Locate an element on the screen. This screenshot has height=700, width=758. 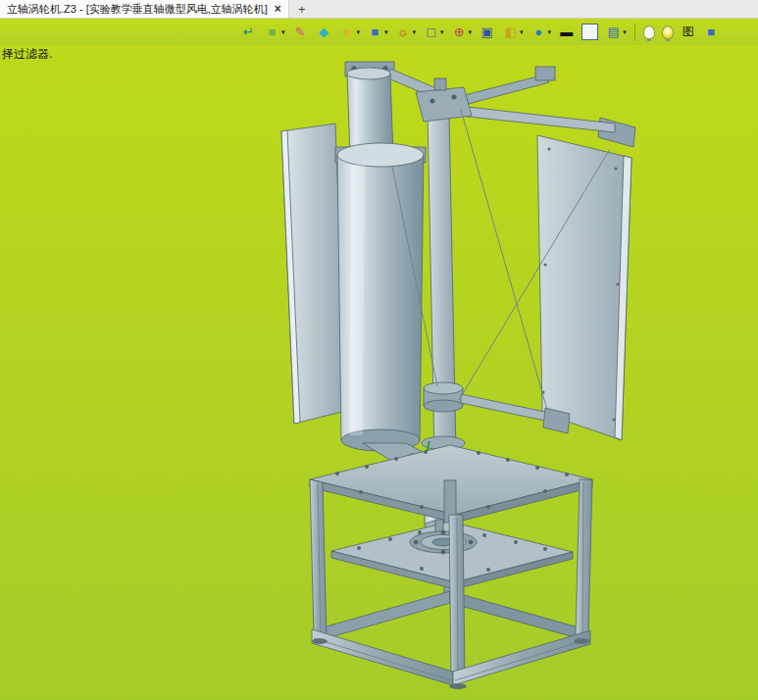
boolean-icon: ■▾ is located at coordinates (378, 31).